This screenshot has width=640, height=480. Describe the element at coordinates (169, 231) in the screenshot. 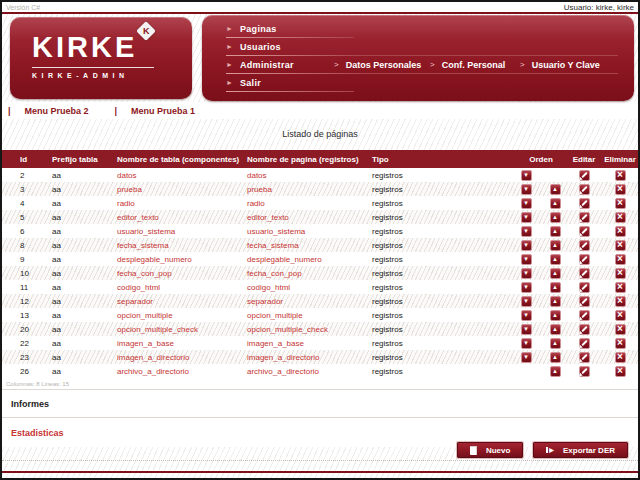

I see `table-name-link: usuario_sistema` at that location.